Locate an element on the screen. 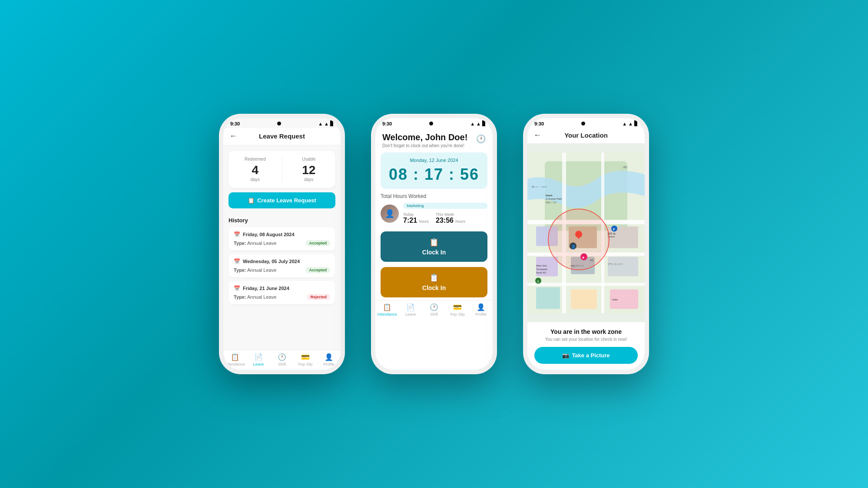 This screenshot has width=868, height=488. battery-icon: ▊ is located at coordinates (332, 123).